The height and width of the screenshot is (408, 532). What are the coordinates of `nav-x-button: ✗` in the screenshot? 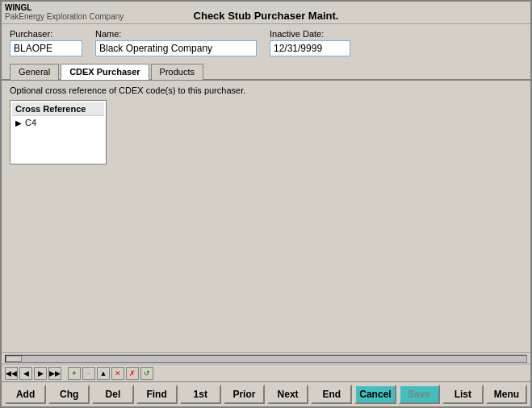 It's located at (132, 373).